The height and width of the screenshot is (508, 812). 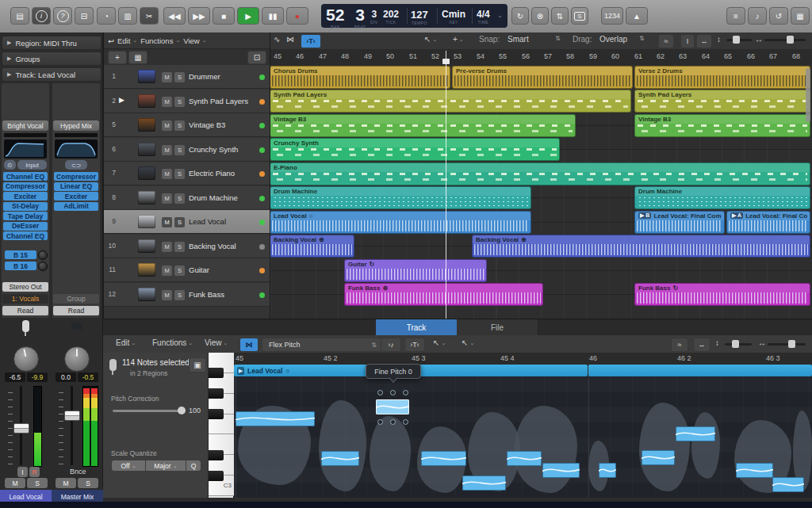 I want to click on scale-quantize-apply-button: Q, so click(x=193, y=466).